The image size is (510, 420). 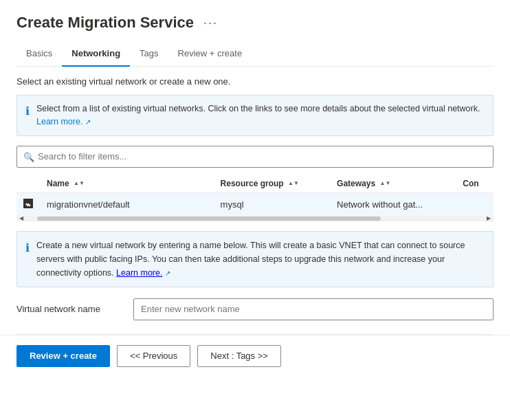 What do you see at coordinates (255, 195) in the screenshot?
I see `vnet-table: Name ▲▼ Resource group ▲▼ Gateways ▲▼ Co…` at bounding box center [255, 195].